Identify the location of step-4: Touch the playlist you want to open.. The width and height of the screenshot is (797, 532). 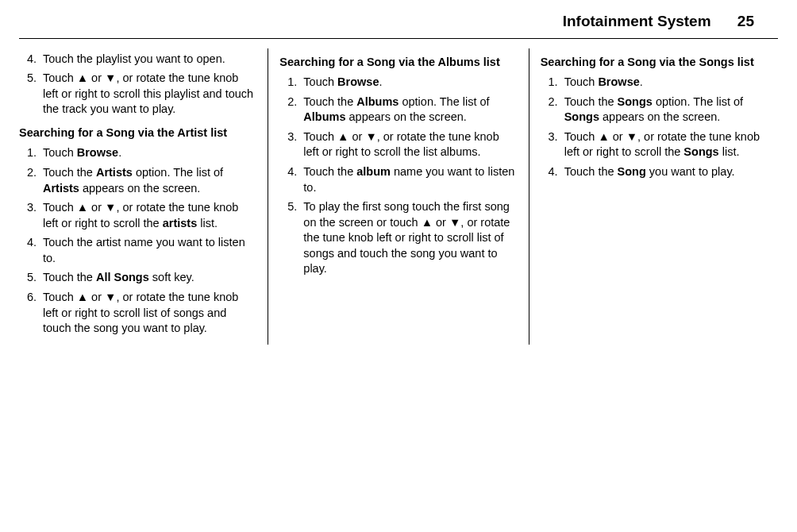
(148, 60).